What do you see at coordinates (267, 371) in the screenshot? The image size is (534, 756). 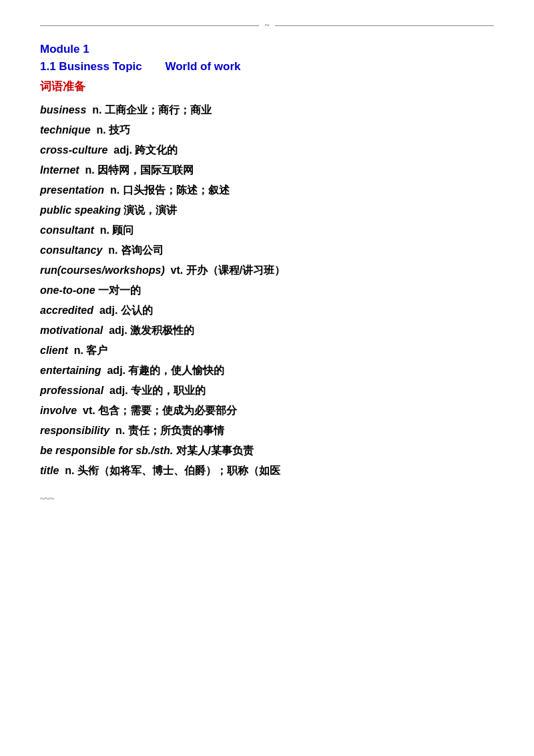 I see `list-item: entertaining adj. 有趣的，使人愉快的` at bounding box center [267, 371].